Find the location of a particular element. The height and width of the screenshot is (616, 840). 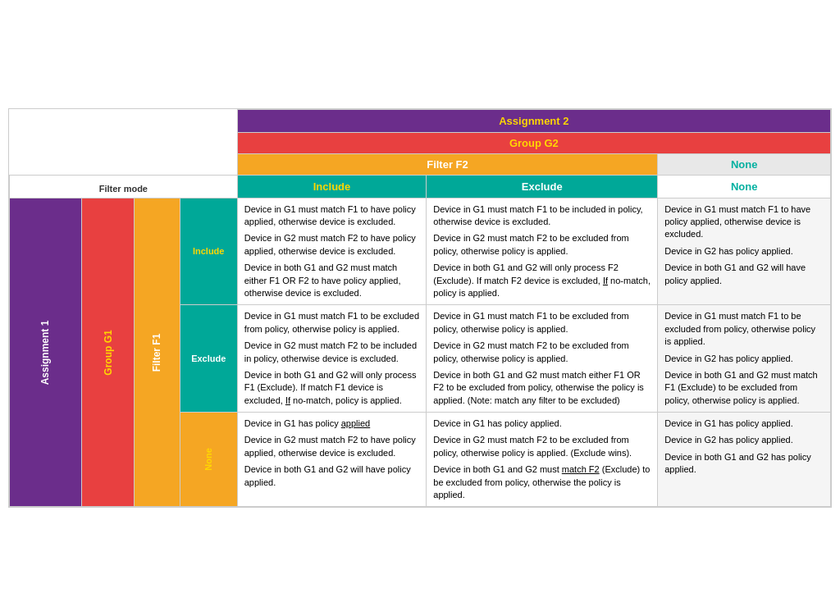

cell-include-exclude: Device in G1 must match F1 to be include… is located at coordinates (542, 251).